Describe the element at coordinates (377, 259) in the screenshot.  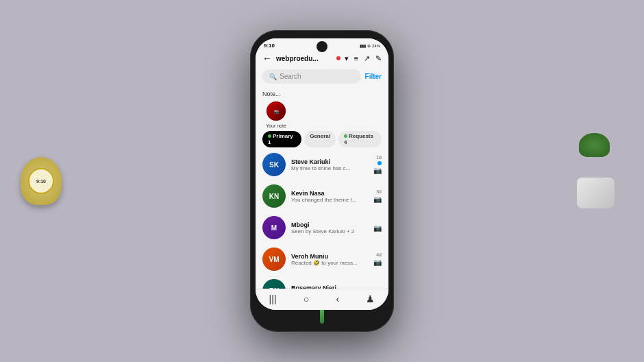
I see `msg-meta-veroh: 4d 📷` at that location.